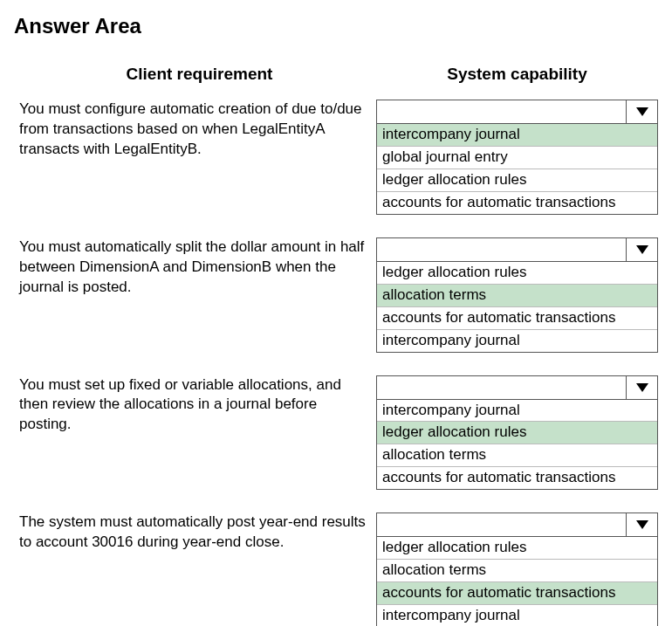 This screenshot has width=672, height=626. I want to click on client-requirement-text: You must configure automatic creation of…, so click(195, 129).